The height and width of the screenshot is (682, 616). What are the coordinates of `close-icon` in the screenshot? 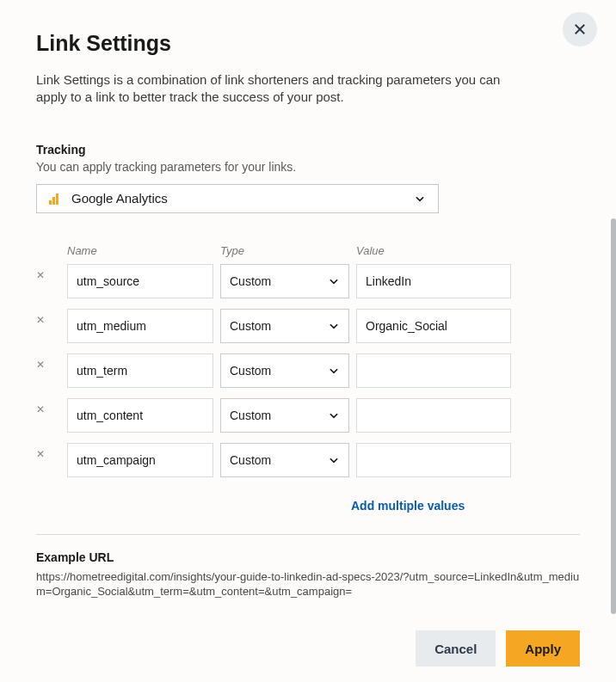 It's located at (580, 29).